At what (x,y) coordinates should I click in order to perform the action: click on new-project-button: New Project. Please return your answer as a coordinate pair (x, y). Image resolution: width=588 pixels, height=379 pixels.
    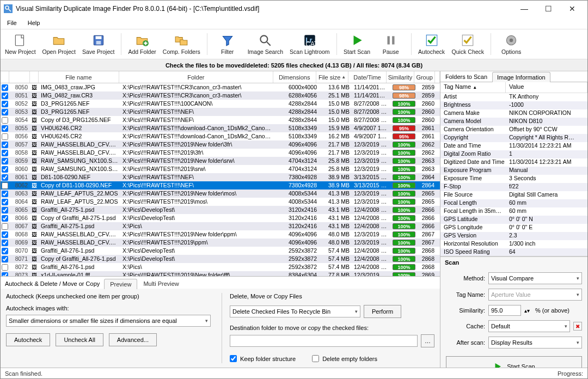
    Looking at the image, I should click on (21, 44).